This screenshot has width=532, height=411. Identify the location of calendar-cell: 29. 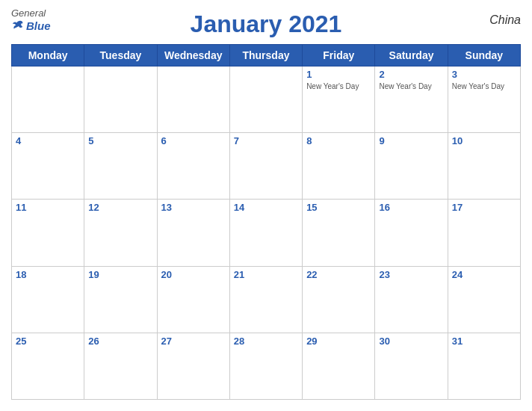
(339, 366).